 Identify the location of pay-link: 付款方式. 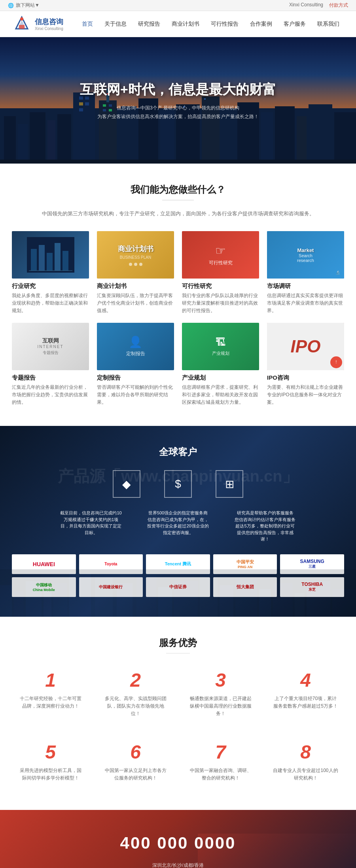
(339, 6).